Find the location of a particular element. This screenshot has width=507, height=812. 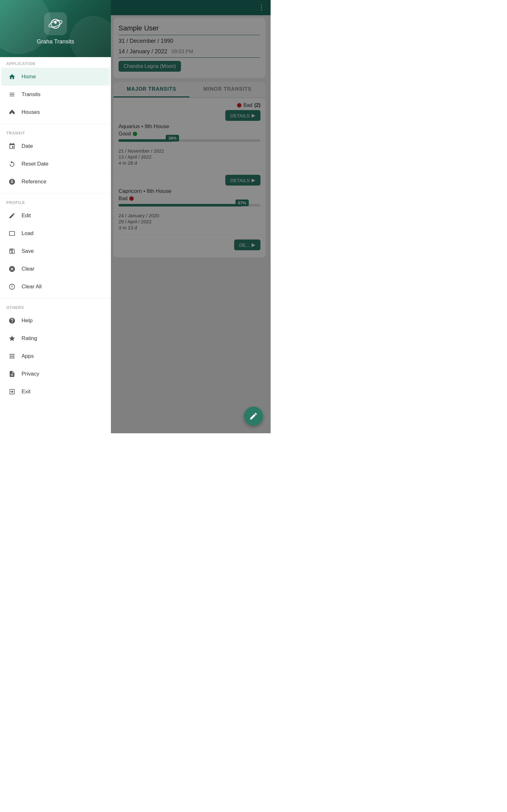

drawer-header: Graha Transits is located at coordinates (56, 29).